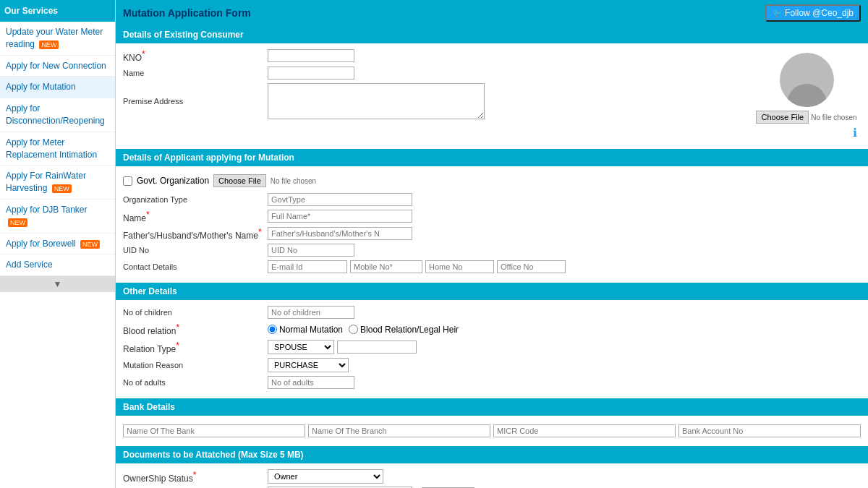 The height and width of the screenshot is (488, 868). What do you see at coordinates (305, 330) in the screenshot?
I see `normal-mutation-option: Normal Mutation` at bounding box center [305, 330].